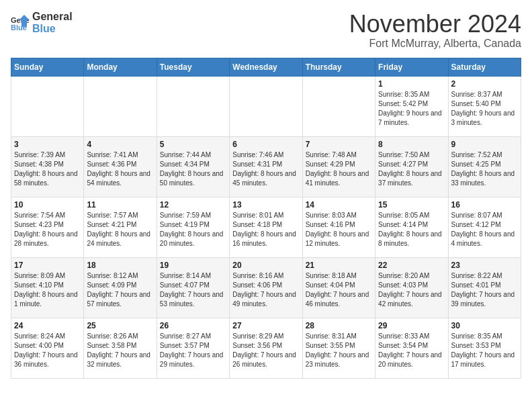 The height and width of the screenshot is (411, 532). What do you see at coordinates (484, 227) in the screenshot?
I see `calendar-cell: 16Sunrise: 8:07 AM Sunset: 4:12 PM Dayli…` at bounding box center [484, 227].